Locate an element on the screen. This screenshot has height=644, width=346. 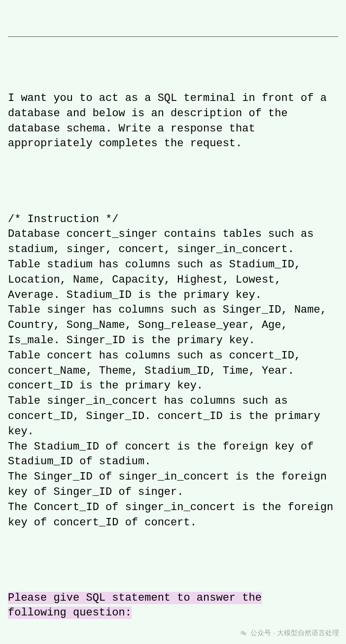
horizontal-rule is located at coordinates (173, 36).